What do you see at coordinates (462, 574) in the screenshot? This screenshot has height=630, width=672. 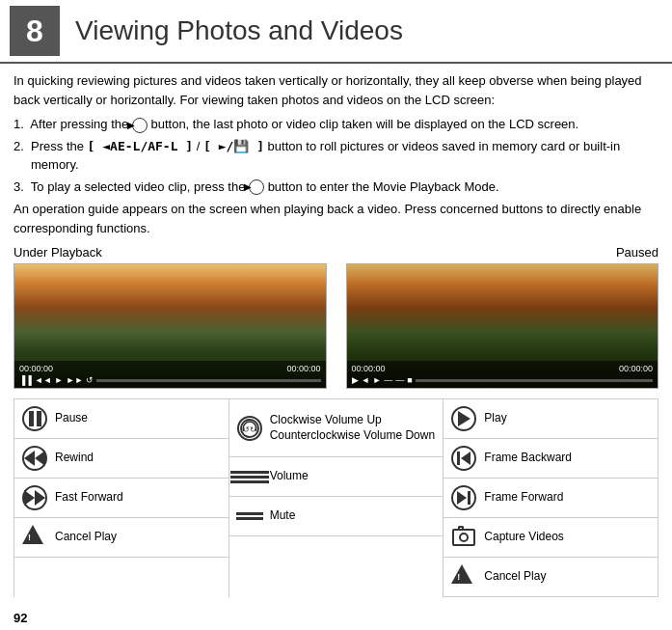 I see `warn-triangle-right: !` at bounding box center [462, 574].